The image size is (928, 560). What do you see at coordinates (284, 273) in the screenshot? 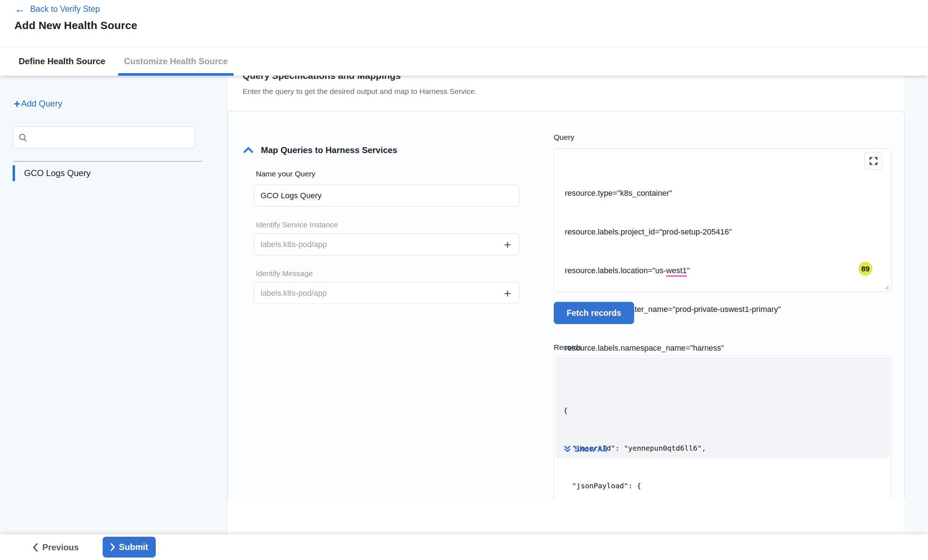
I see `identify-message-label: Identify Message` at bounding box center [284, 273].